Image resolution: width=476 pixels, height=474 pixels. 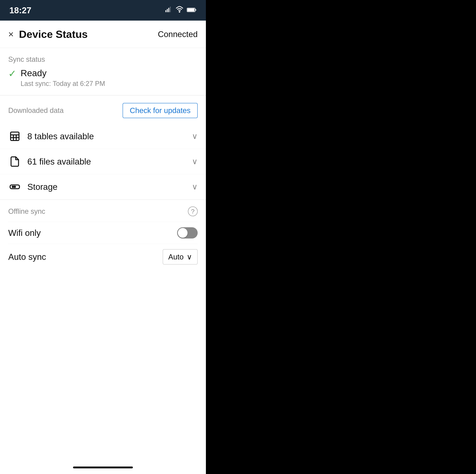 What do you see at coordinates (195, 187) in the screenshot?
I see `storage-chevron-icon: ∨` at bounding box center [195, 187].